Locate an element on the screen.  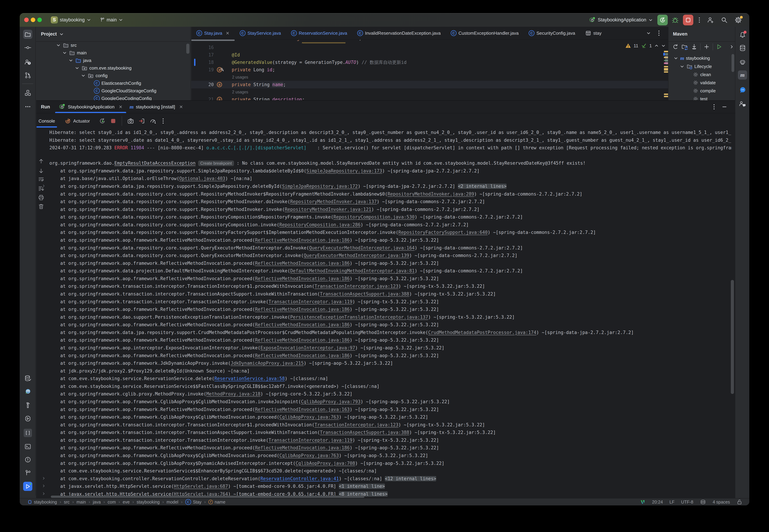
problems-toolwindow-button is located at coordinates (28, 459).